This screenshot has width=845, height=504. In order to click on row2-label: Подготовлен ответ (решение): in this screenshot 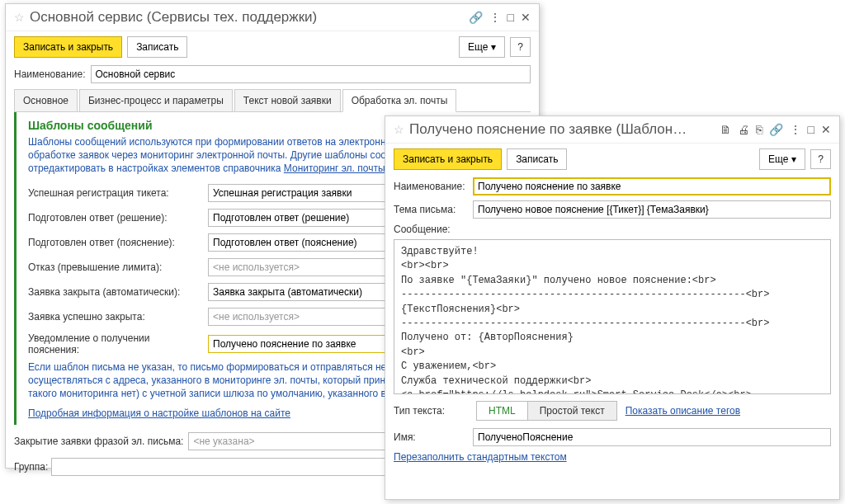, I will do `click(115, 218)`.